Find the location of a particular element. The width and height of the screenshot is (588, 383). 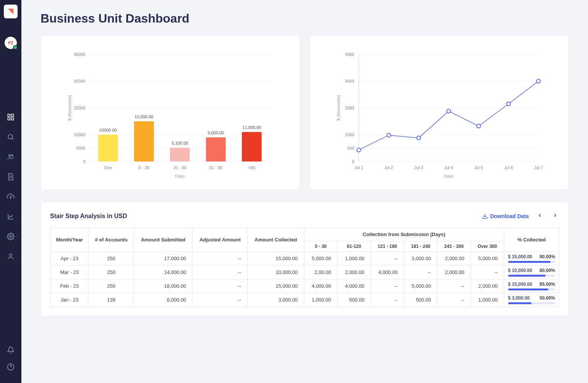

col-collected: Amount Collected is located at coordinates (276, 240).